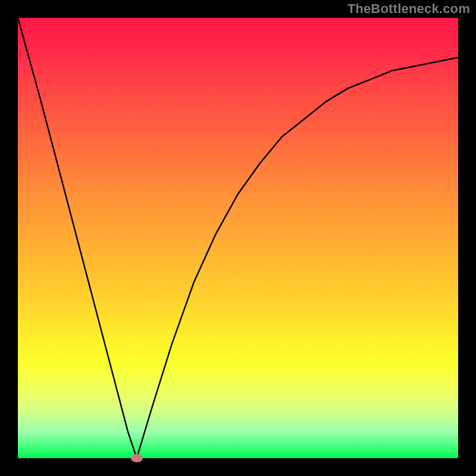 The height and width of the screenshot is (476, 476). Describe the element at coordinates (137, 458) in the screenshot. I see `bottleneck-min-marker` at that location.